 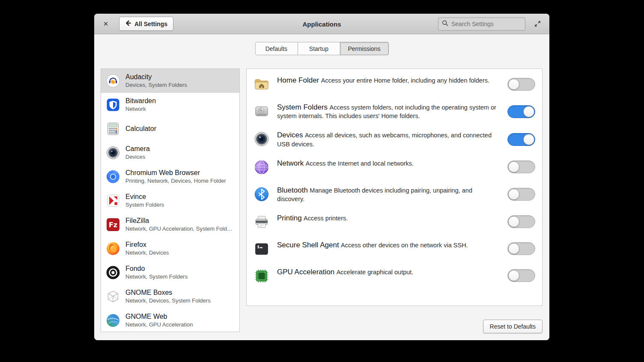 What do you see at coordinates (389, 194) in the screenshot?
I see `perm-text: Bluetooth Manage Bluetooth devices inclu…` at bounding box center [389, 194].